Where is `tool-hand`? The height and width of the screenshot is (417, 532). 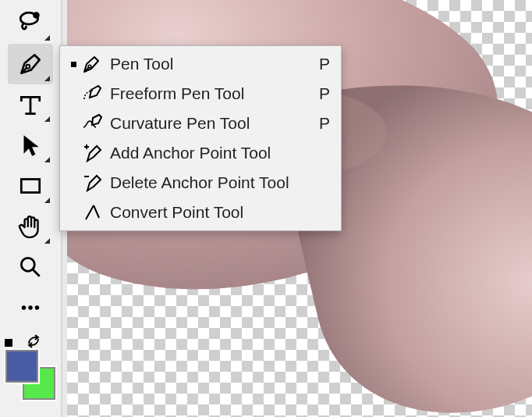
tool-hand is located at coordinates (30, 226).